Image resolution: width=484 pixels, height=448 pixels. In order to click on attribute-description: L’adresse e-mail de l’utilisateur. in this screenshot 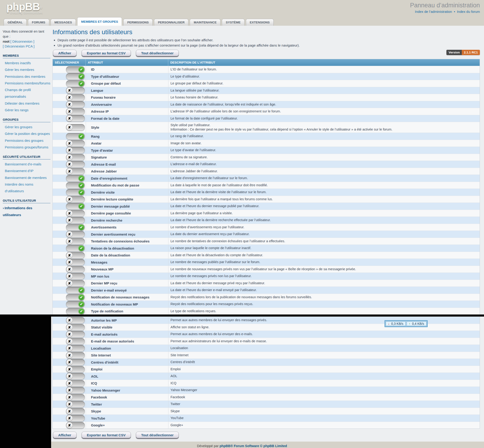, I will do `click(324, 164)`.